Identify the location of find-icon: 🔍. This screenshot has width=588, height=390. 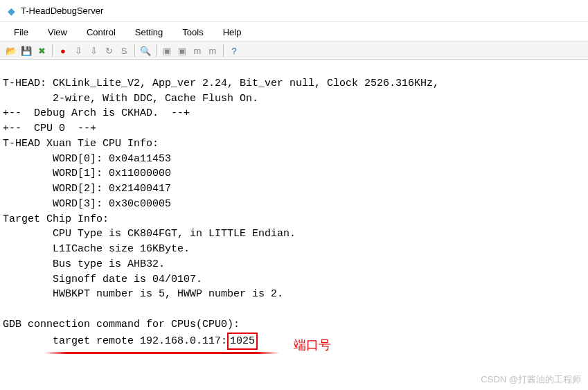
(145, 51).